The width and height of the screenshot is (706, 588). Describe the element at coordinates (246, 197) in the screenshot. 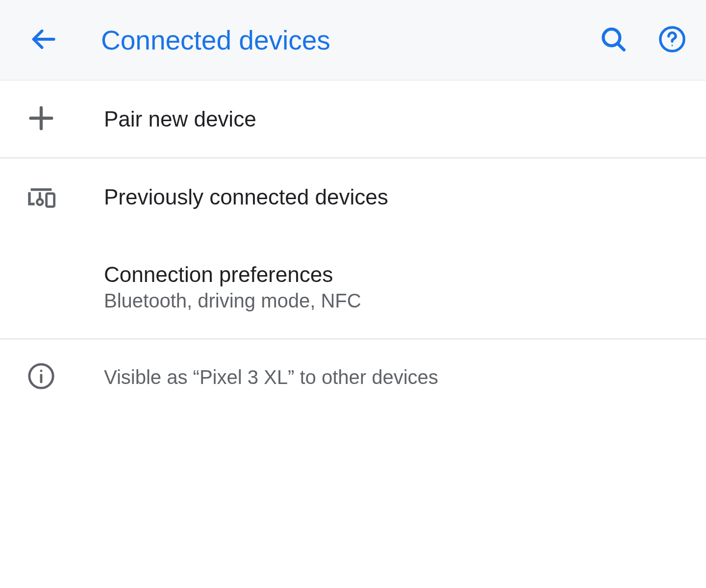

I see `previous-title: Previously connected devices` at that location.